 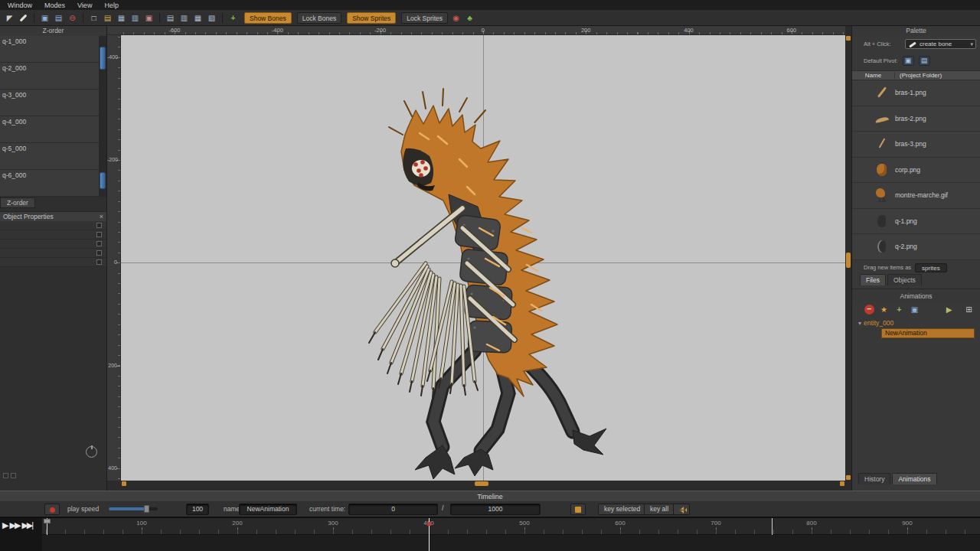 I want to click on show-bones-button: Show Bones, so click(x=268, y=18).